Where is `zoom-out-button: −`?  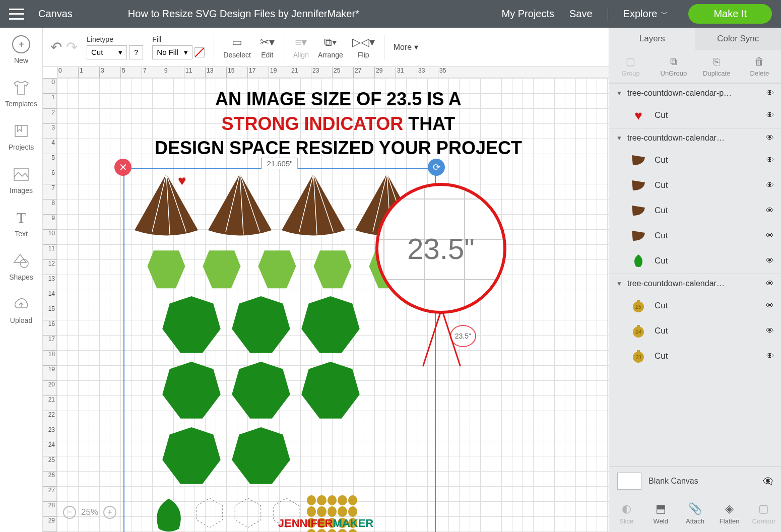 zoom-out-button: − is located at coordinates (70, 512).